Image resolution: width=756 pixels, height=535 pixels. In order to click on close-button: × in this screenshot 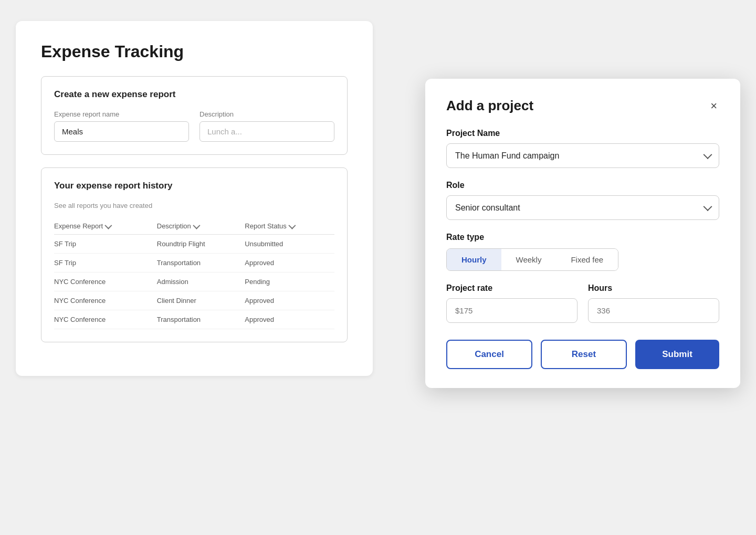, I will do `click(714, 106)`.